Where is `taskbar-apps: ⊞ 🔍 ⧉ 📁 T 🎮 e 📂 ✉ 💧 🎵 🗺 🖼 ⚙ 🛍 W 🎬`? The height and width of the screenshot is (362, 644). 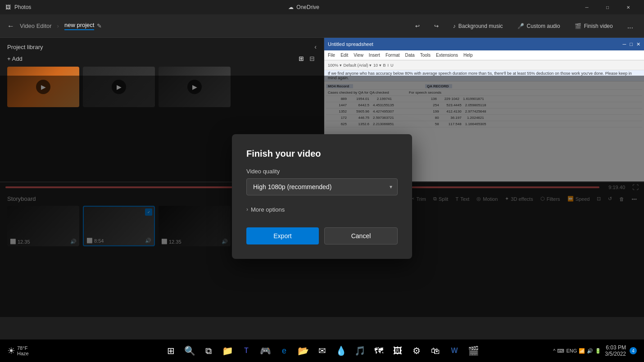
taskbar-apps: ⊞ 🔍 ⧉ 📁 T 🎮 e 📂 ✉ 💧 🎵 🗺 🖼 ⚙ 🛍 W 🎬 is located at coordinates (322, 351).